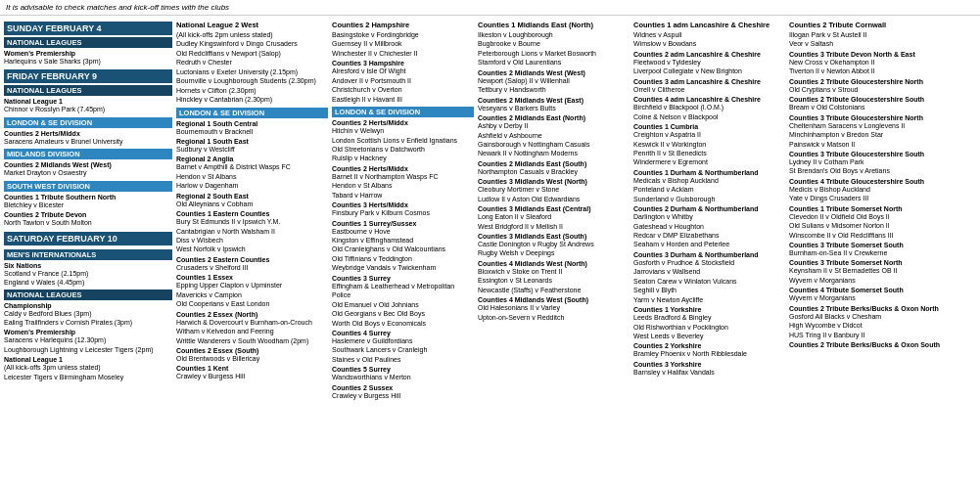 This screenshot has width=980, height=490. I want to click on regional2-anglia: Regional 2 Anglia, so click(253, 158).